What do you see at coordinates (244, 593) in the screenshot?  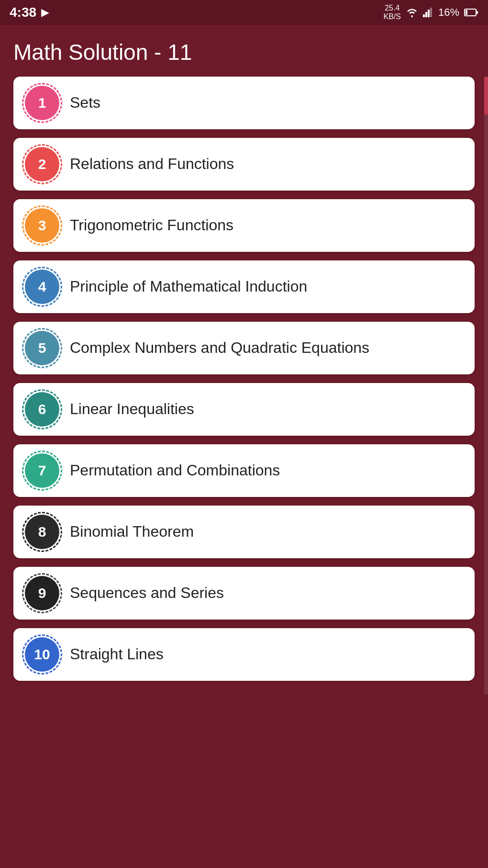 I see `chapter-item-9: 9Sequences and Series` at bounding box center [244, 593].